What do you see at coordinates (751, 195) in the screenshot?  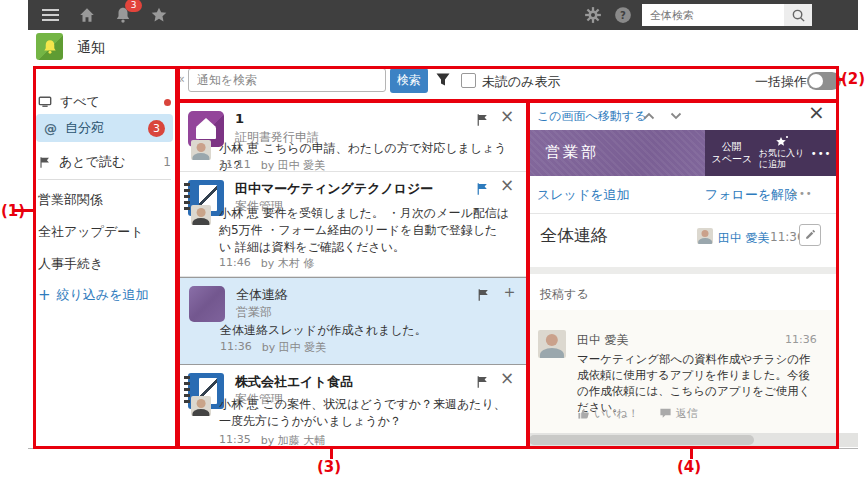 I see `unfollow-link: フォローを解除` at bounding box center [751, 195].